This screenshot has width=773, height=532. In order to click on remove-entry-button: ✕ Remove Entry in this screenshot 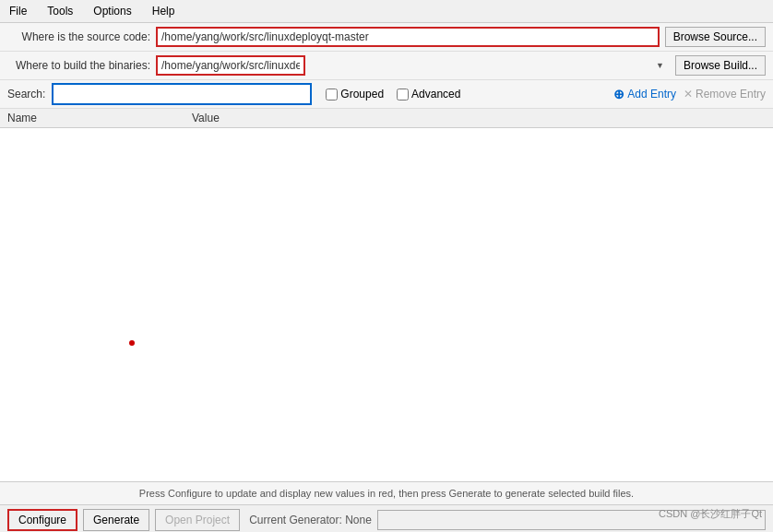, I will do `click(725, 94)`.